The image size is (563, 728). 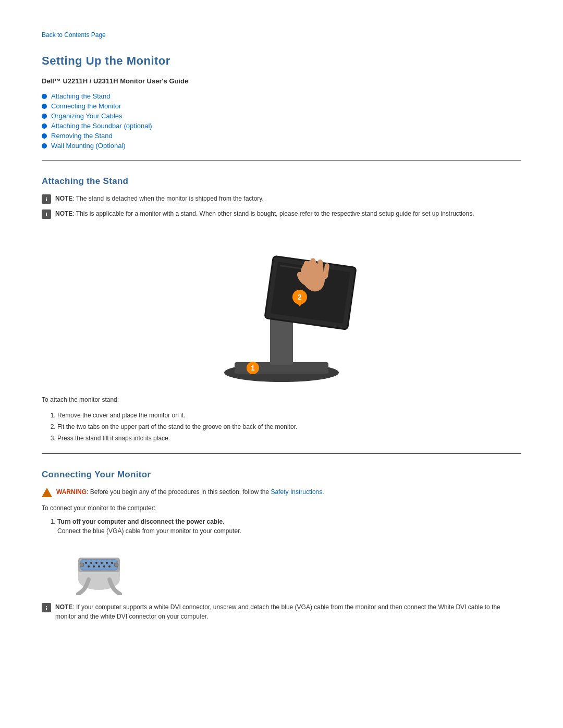 I want to click on warning-text: WARNING: Before you begin any of the pro…, so click(x=190, y=492).